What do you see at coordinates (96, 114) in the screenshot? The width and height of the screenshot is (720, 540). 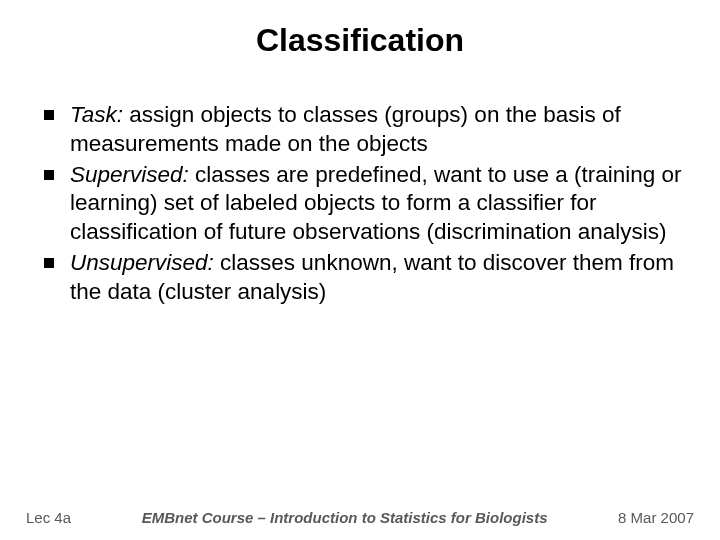 I see `bullet-term: Task:` at bounding box center [96, 114].